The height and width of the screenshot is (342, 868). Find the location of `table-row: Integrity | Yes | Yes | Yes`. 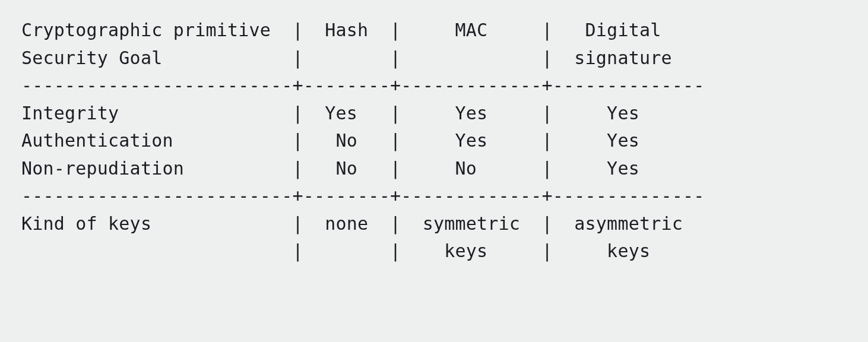

table-row: Integrity | Yes | Yes | Yes is located at coordinates (357, 113).